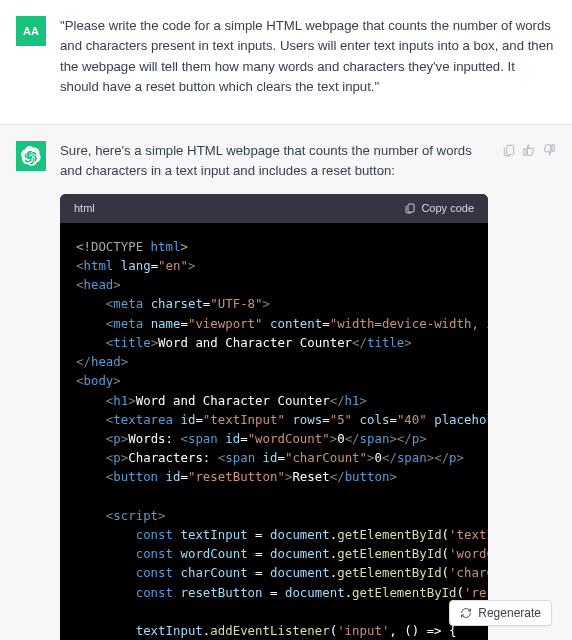  What do you see at coordinates (308, 59) in the screenshot?
I see `user-text: "Please write the code for a simple HTML…` at bounding box center [308, 59].